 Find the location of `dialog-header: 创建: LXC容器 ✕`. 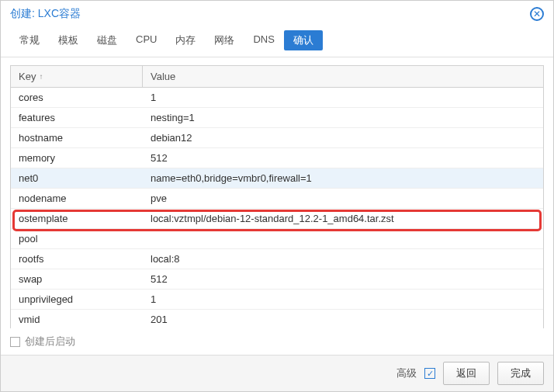

dialog-header: 创建: LXC容器 ✕ is located at coordinates (277, 14).